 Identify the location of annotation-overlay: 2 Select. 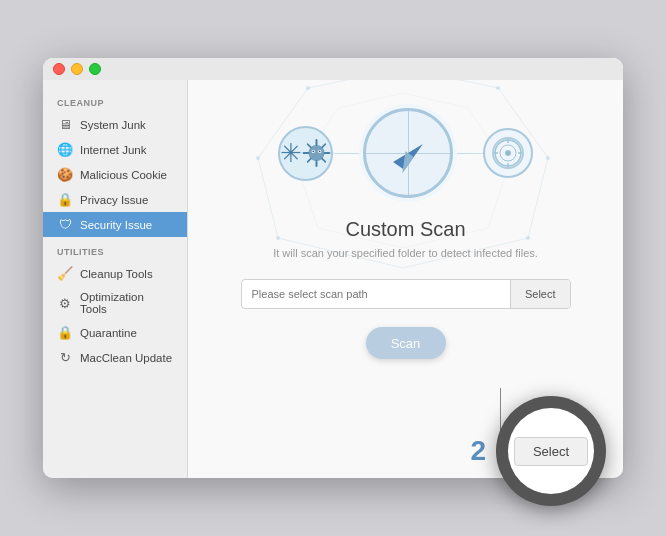
(538, 451).